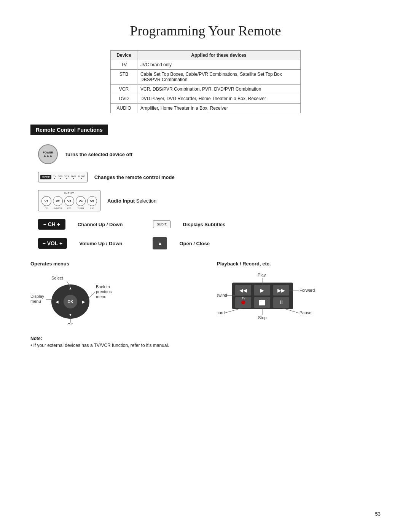 This screenshot has height=532, width=411. What do you see at coordinates (221, 313) in the screenshot?
I see `svg-text: Record` at bounding box center [221, 313].